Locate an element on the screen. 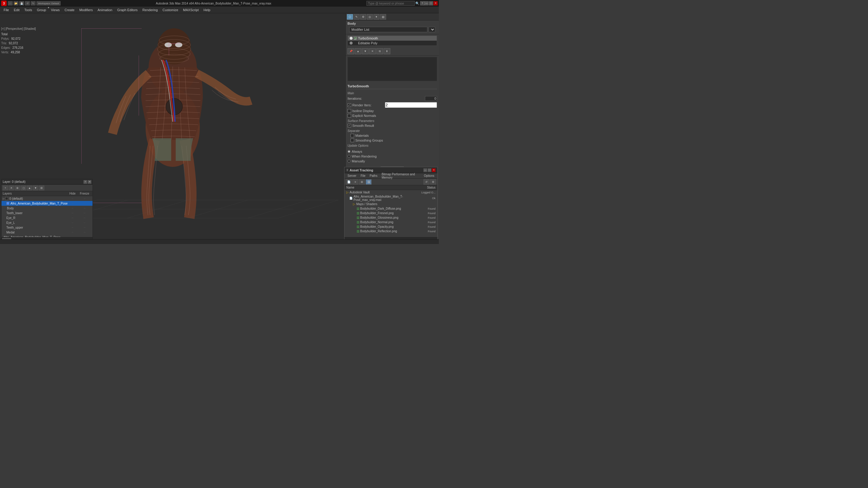 The width and height of the screenshot is (868, 488). asset-row: 🖼 Bodybuilder_Glossiness.png Found is located at coordinates (391, 218).